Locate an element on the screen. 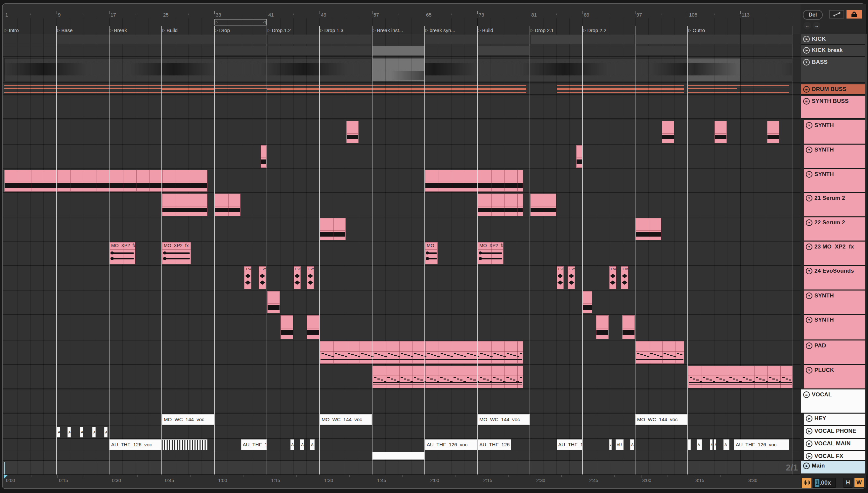 Image resolution: width=868 pixels, height=493 pixels. delete-button: Del is located at coordinates (813, 15).